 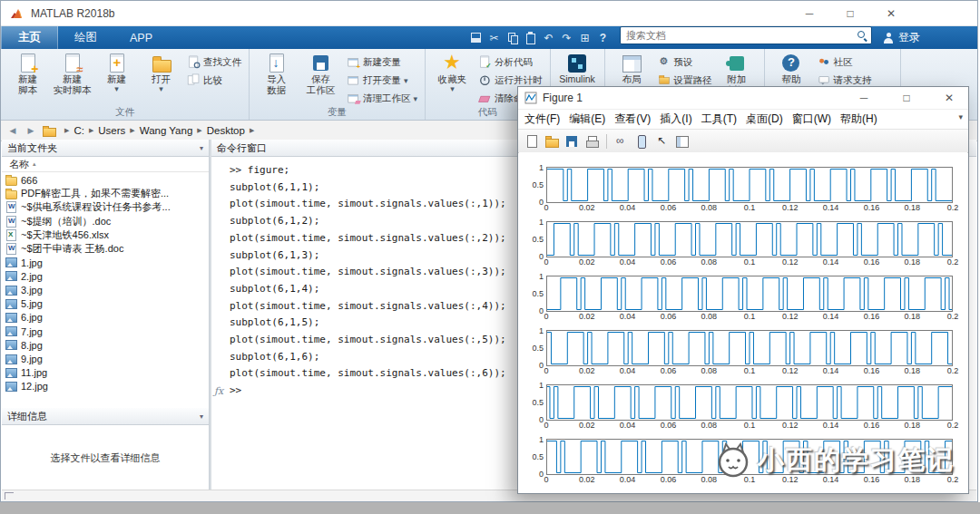 What do you see at coordinates (532, 141) in the screenshot?
I see `new-figure-icon` at bounding box center [532, 141].